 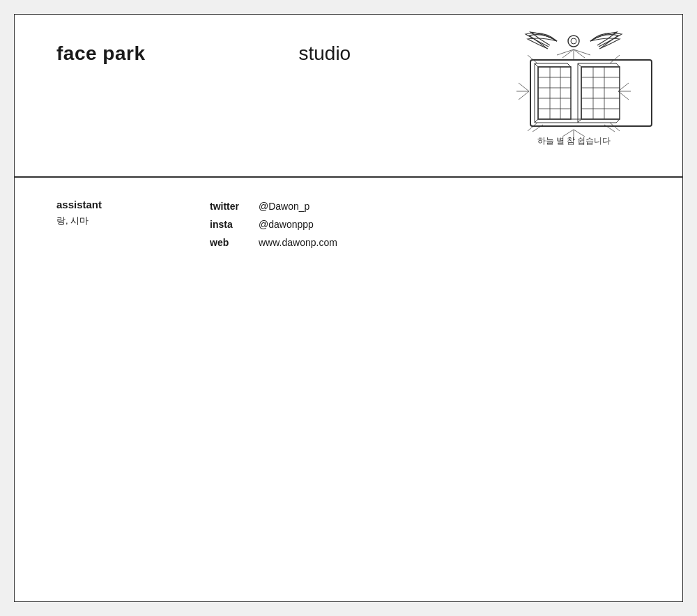 What do you see at coordinates (273, 224) in the screenshot?
I see `social-row-insta: insta @dawonppp` at bounding box center [273, 224].